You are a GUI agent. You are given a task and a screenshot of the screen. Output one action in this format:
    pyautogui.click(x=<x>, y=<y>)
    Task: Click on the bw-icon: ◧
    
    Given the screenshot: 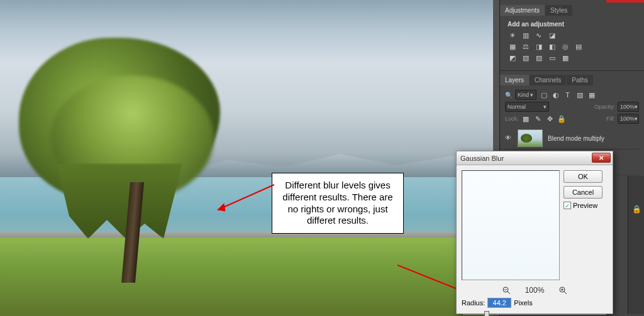 What is the action you would take?
    pyautogui.click(x=552, y=46)
    